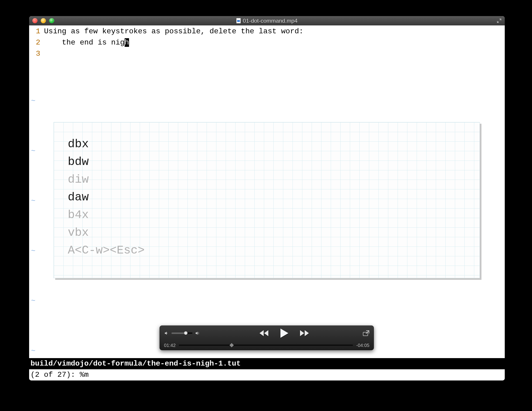 This screenshot has width=532, height=411. Describe the element at coordinates (35, 21) in the screenshot. I see `close-button` at that location.